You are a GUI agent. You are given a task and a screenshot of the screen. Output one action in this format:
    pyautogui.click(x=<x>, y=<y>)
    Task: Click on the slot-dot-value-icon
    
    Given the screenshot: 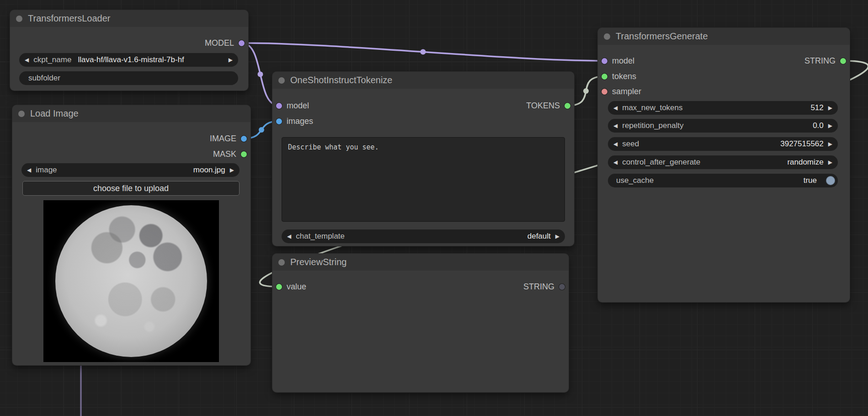 What is the action you would take?
    pyautogui.click(x=279, y=287)
    